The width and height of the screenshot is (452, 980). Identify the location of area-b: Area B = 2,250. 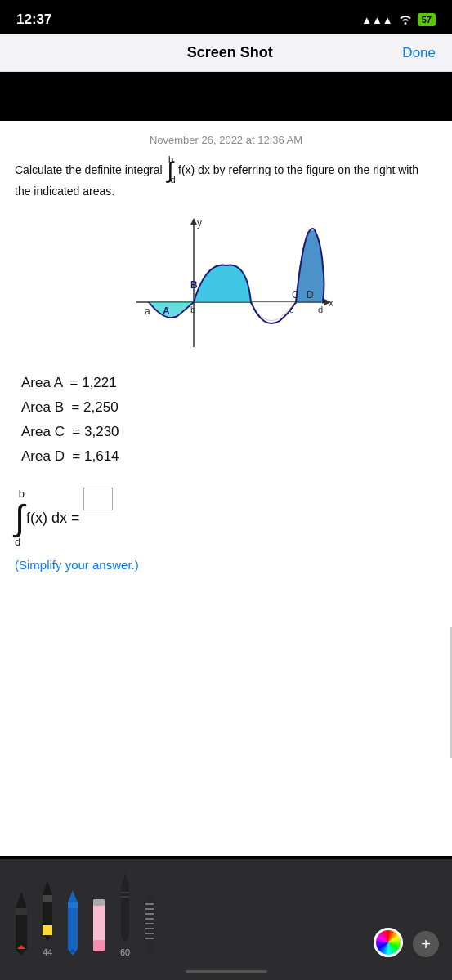
(229, 408).